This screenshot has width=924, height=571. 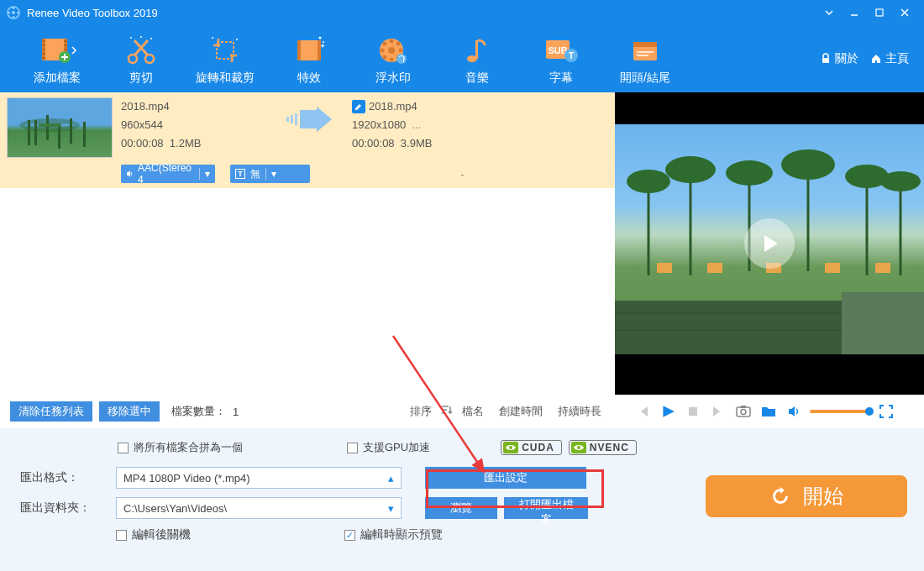 I want to click on snapshot-button, so click(x=743, y=411).